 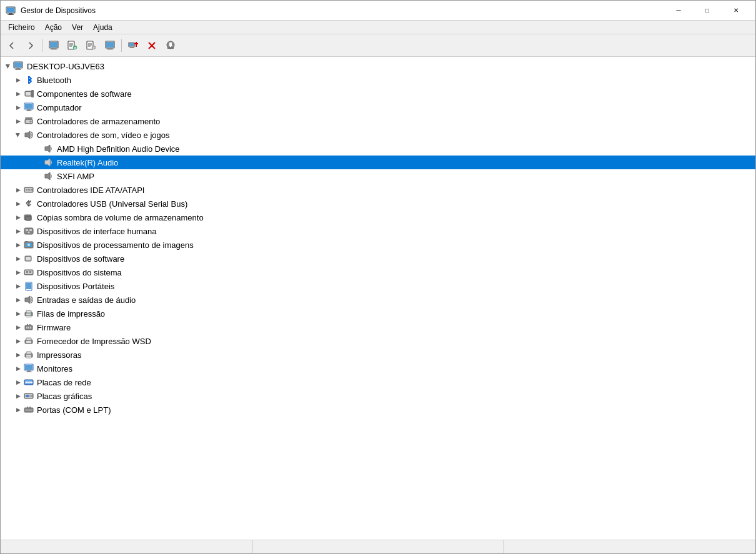 I want to click on tree-item-wsd-print: ▶ Fornecedor de Impressão WSD, so click(x=378, y=341).